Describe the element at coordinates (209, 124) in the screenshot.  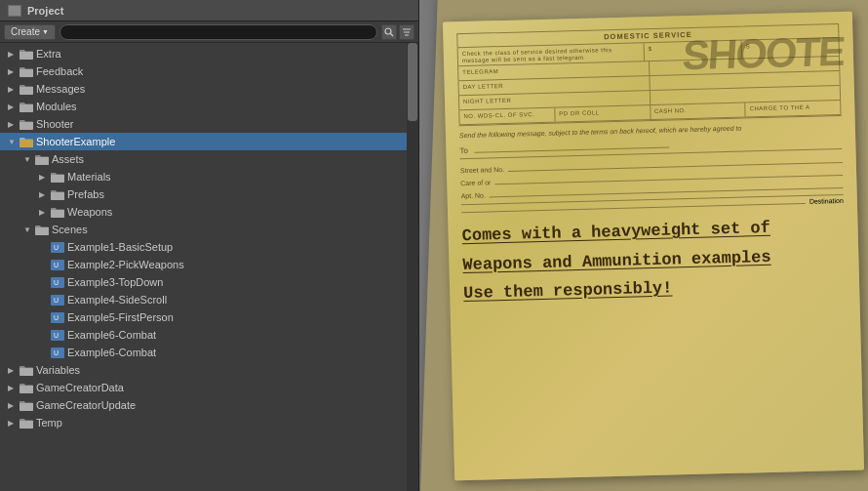
I see `tree-item-shooter: ▶ Shooter` at that location.